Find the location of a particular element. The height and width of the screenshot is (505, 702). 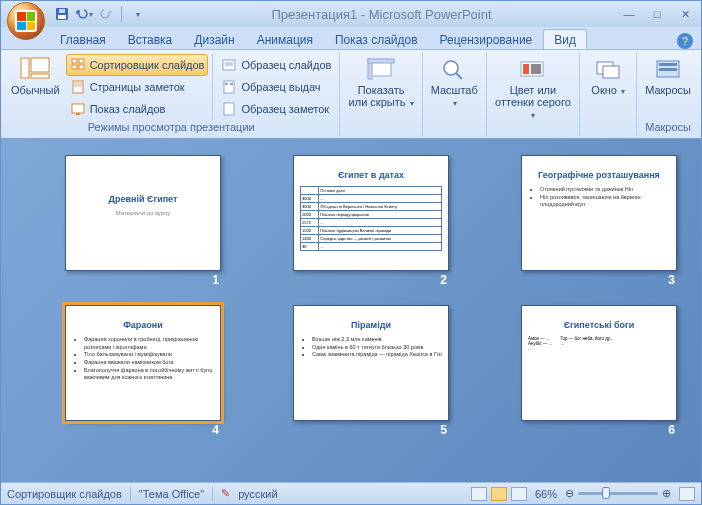

window-title: Презентация1 - Microsoft PowerPoint is located at coordinates (382, 14).